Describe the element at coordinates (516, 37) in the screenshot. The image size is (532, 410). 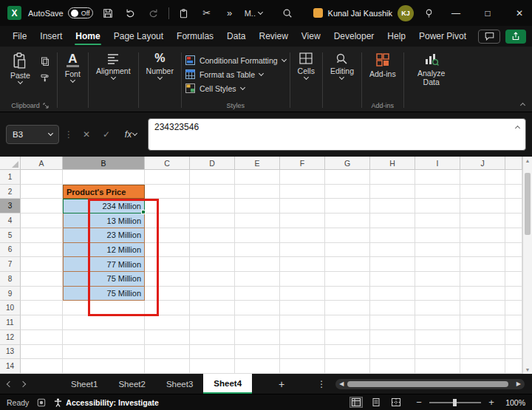
I see `share-button` at that location.